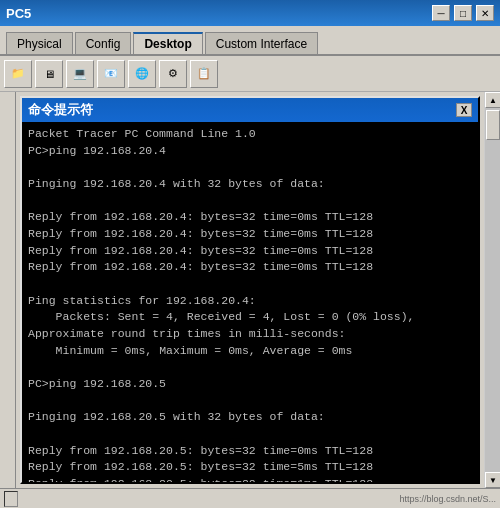 The width and height of the screenshot is (500, 508). What do you see at coordinates (492, 480) in the screenshot?
I see `scroll-down-button: ▼` at bounding box center [492, 480].